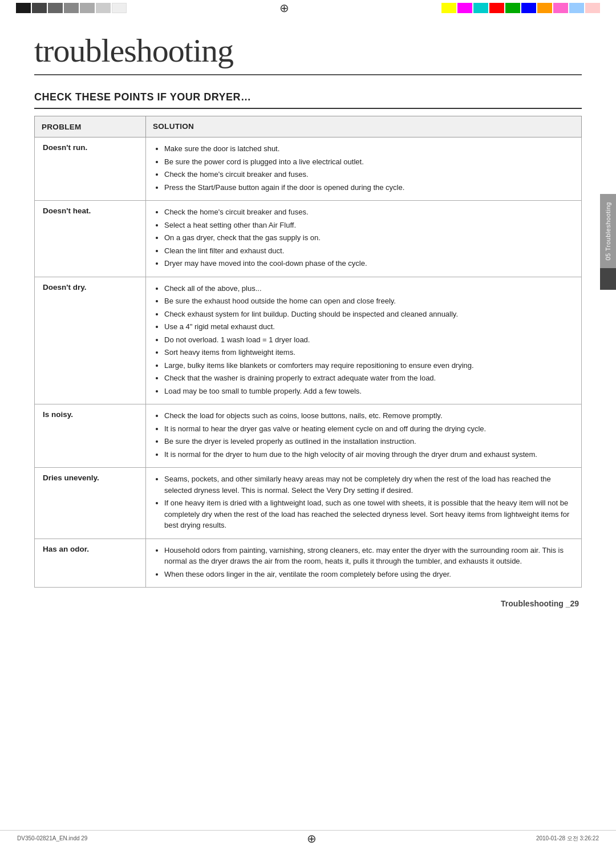  Describe the element at coordinates (90, 436) in the screenshot. I see `problem-cell: Is noisy.` at that location.